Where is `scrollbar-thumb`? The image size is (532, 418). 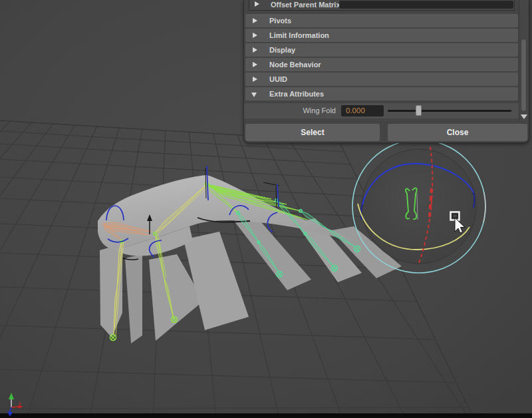
scrollbar-thumb is located at coordinates (524, 75).